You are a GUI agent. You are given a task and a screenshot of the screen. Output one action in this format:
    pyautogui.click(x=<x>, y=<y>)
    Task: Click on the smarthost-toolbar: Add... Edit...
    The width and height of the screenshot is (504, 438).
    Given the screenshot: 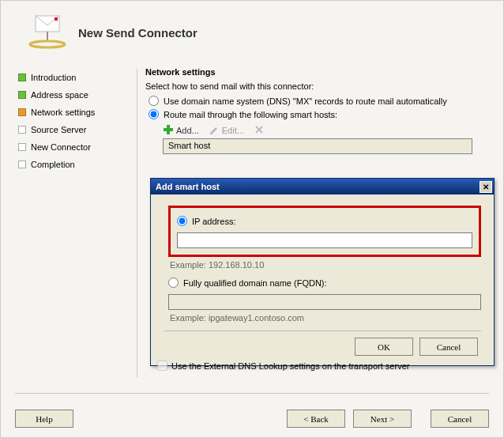 What is the action you would take?
    pyautogui.click(x=327, y=130)
    